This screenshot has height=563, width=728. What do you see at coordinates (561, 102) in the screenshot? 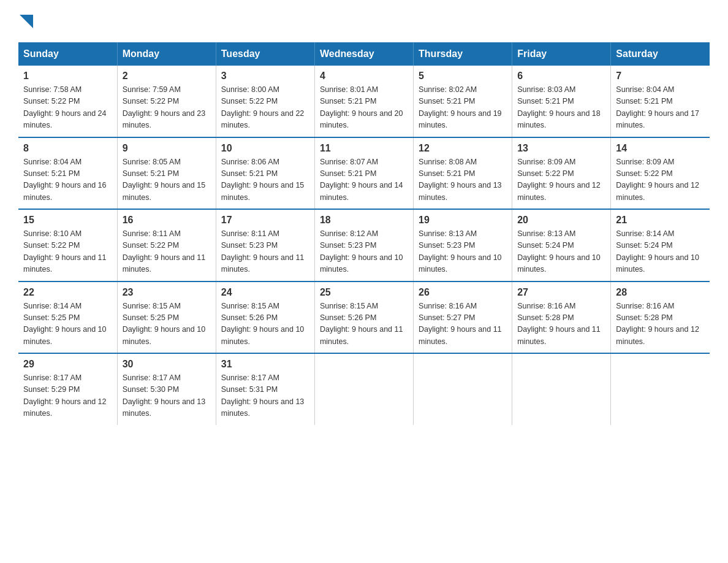
I see `calendar-cell: 6 Sunrise: 8:03 AMSunset: 5:21 PMDayligh…` at bounding box center [561, 102].